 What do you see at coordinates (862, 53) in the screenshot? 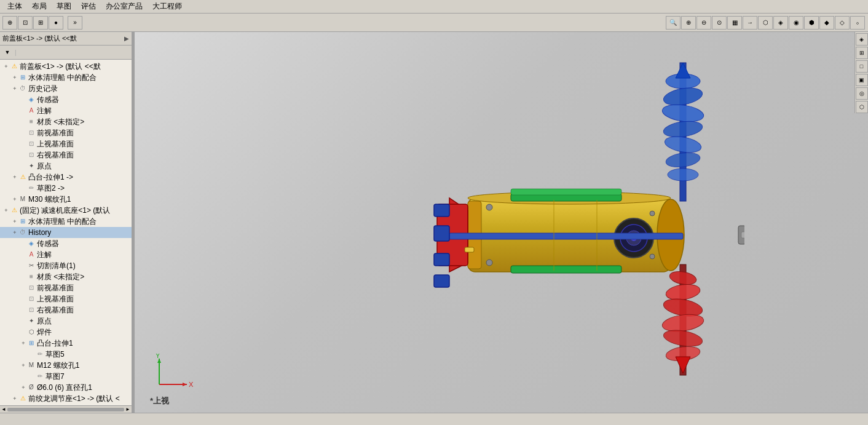
I see `right-toolbar-btn-1: ⊞` at bounding box center [862, 53].